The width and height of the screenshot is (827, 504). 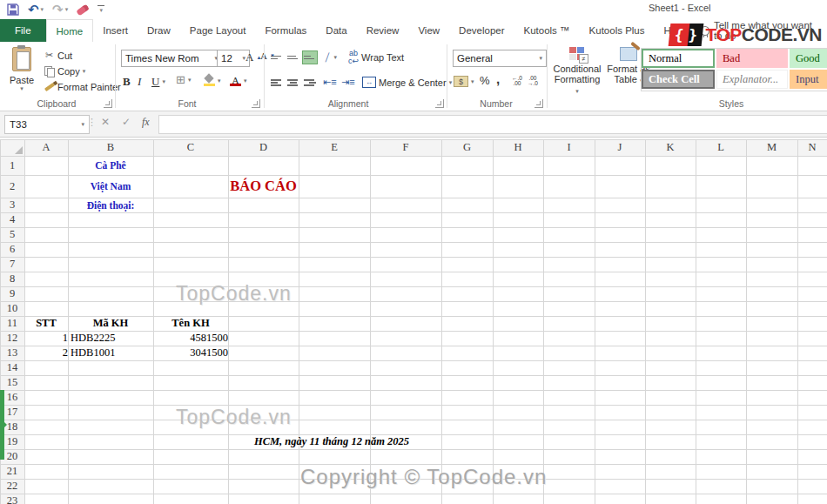 I want to click on font-name-combo: Times New Rom▾, so click(x=171, y=58).